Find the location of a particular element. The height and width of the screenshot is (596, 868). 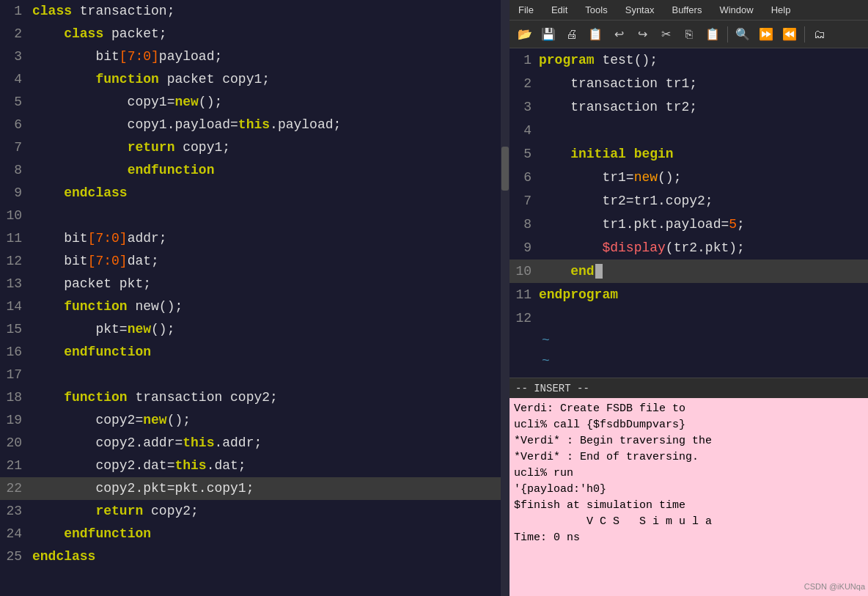

terminal-line: Time: 0 ns is located at coordinates (689, 538).